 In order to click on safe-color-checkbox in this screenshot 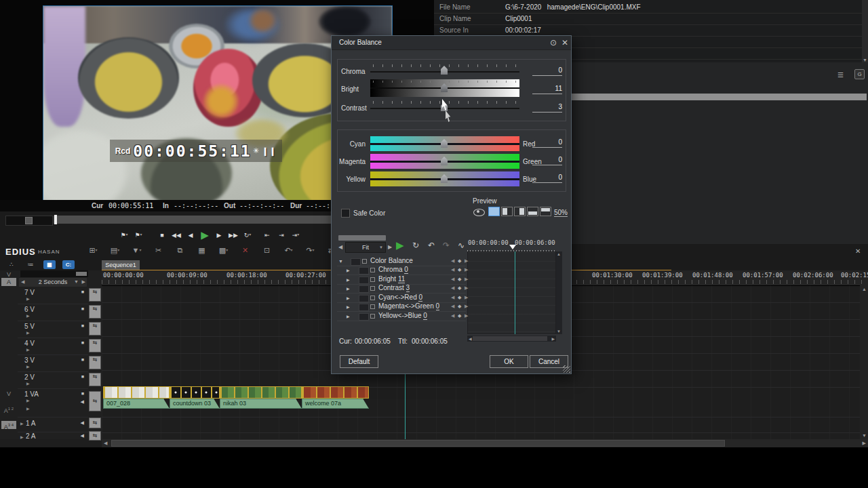, I will do `click(346, 213)`.